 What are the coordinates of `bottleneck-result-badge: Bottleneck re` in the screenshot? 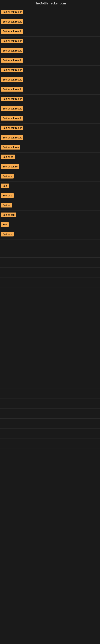 It's located at (10, 166).